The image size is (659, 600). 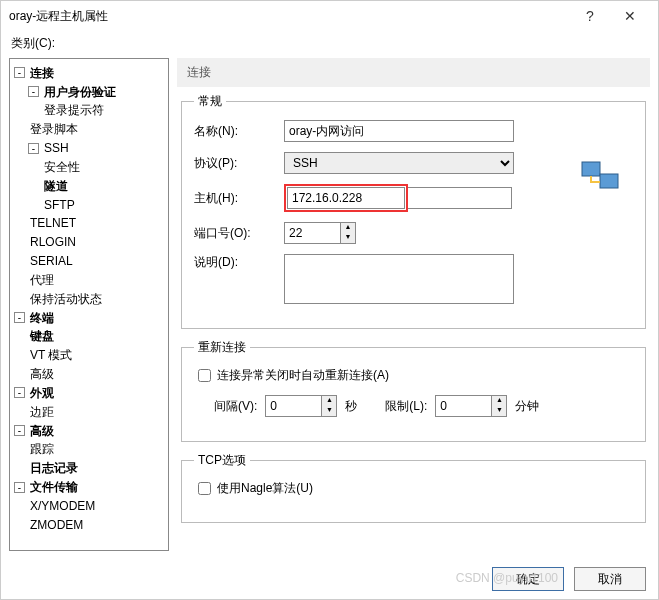 What do you see at coordinates (42, 393) in the screenshot?
I see `tree-appearance: 外观` at bounding box center [42, 393].